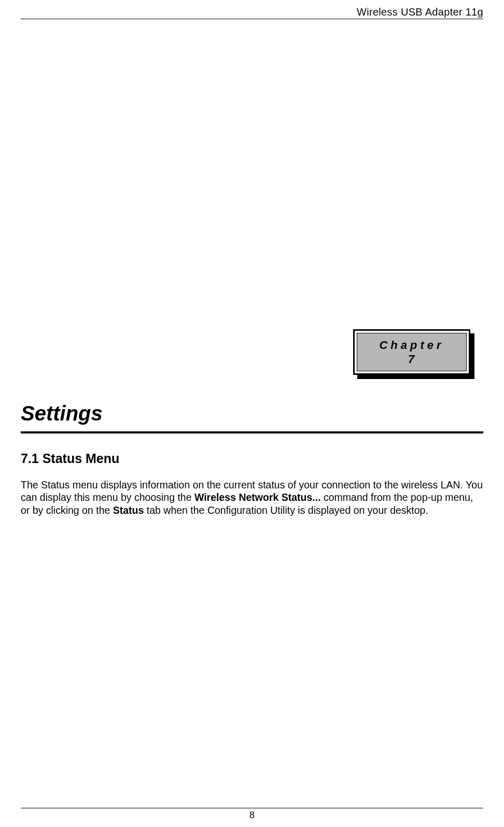  Describe the element at coordinates (70, 458) in the screenshot. I see `section-heading: 7.1 Status Menu` at that location.